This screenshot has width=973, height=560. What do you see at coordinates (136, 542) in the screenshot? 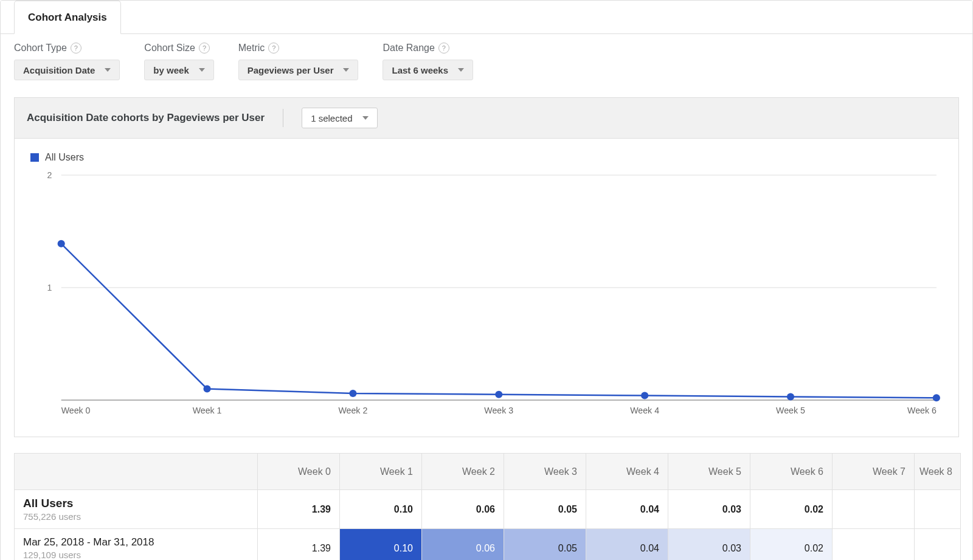
I see `rowhead-label: Mar 25, 2018 - Mar 31, 2018` at bounding box center [136, 542].